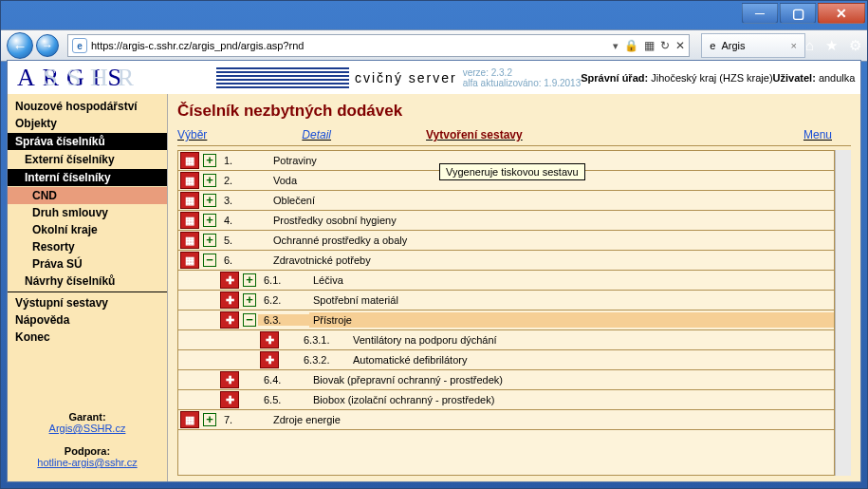  Describe the element at coordinates (552, 200) in the screenshot. I see `row-label: Oblečení` at that location.